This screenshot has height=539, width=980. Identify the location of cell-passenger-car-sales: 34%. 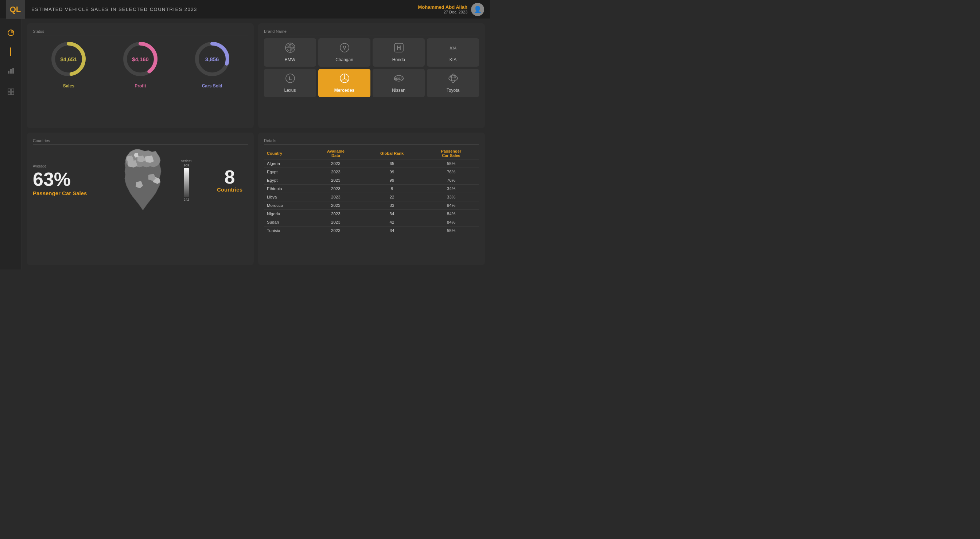
(451, 189).